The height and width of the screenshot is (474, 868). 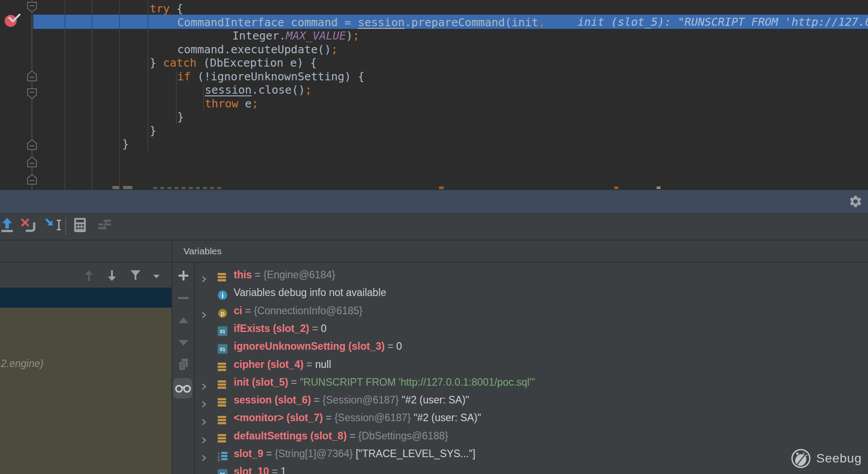 I want to click on watches-toolbar-strip, so click(x=183, y=368).